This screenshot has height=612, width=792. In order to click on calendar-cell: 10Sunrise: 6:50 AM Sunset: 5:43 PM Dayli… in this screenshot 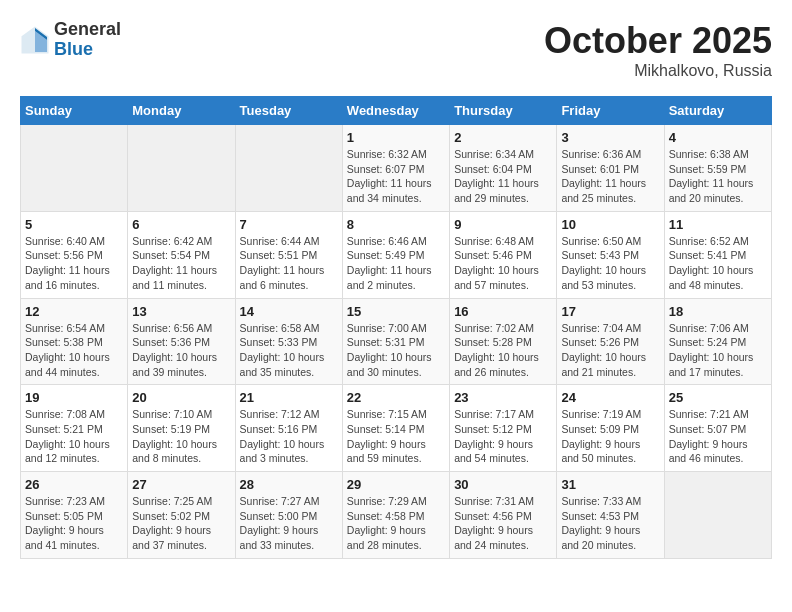, I will do `click(610, 254)`.